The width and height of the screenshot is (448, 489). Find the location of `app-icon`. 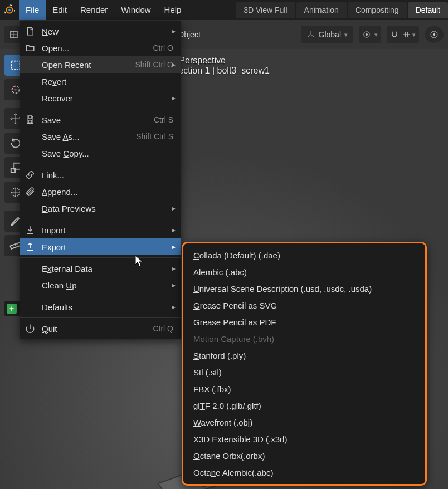

app-icon is located at coordinates (9, 10).